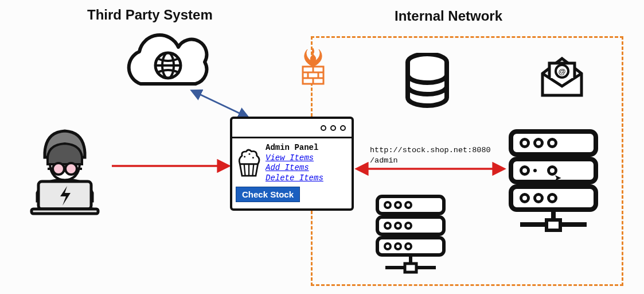 The width and height of the screenshot is (644, 294). I want to click on browser-window-controls, so click(292, 129).